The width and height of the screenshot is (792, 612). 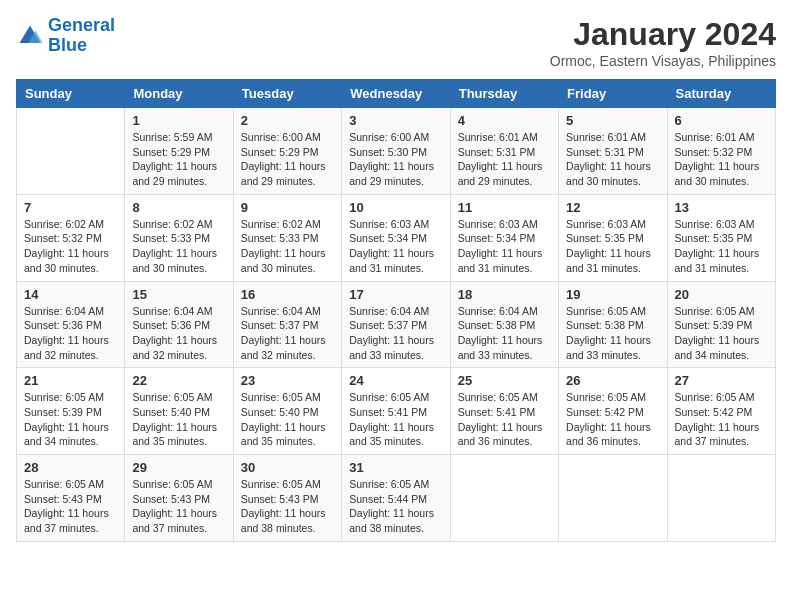 I want to click on calendar-cell: 6Sunrise: 6:01 AM Sunset: 5:32 PM Daylig…, so click(x=721, y=152).